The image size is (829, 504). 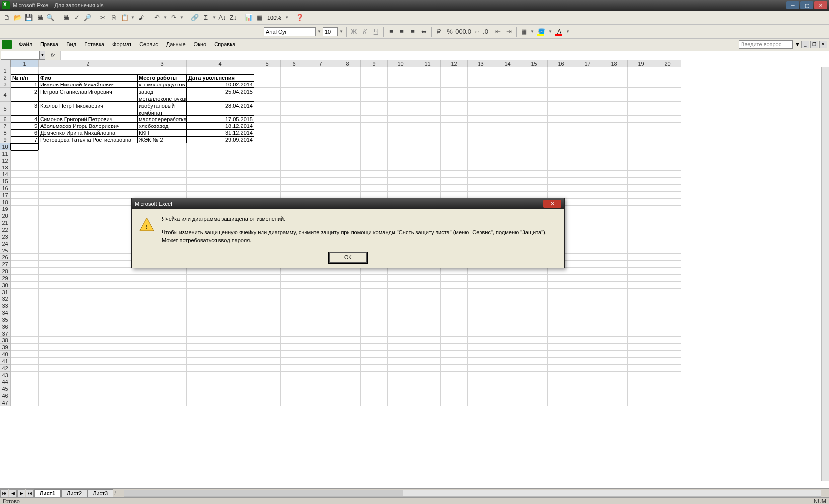 What do you see at coordinates (5, 174) in the screenshot?
I see `row-header: 14` at bounding box center [5, 174].